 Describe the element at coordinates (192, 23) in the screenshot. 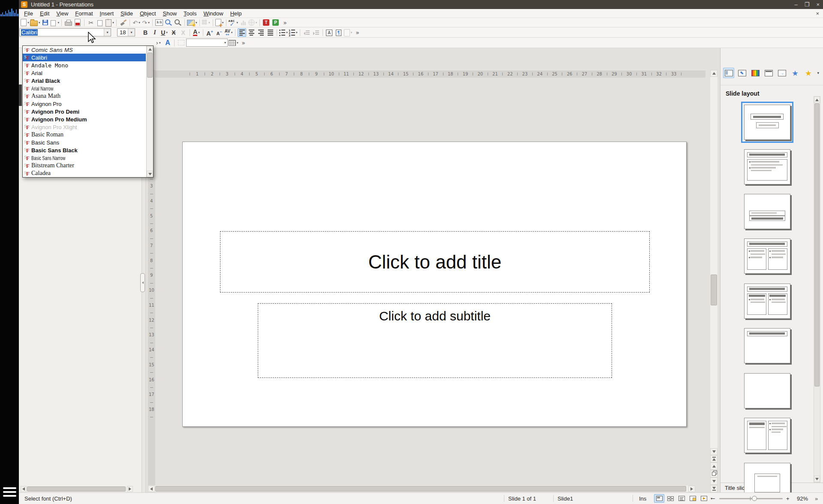

I see `insert-image: ★▾` at that location.